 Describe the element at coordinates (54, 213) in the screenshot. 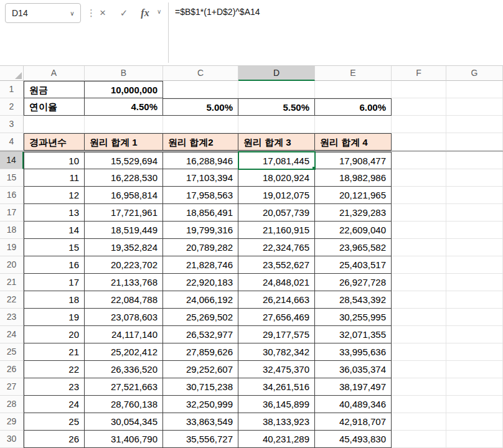

I see `cell-A17: 13` at that location.